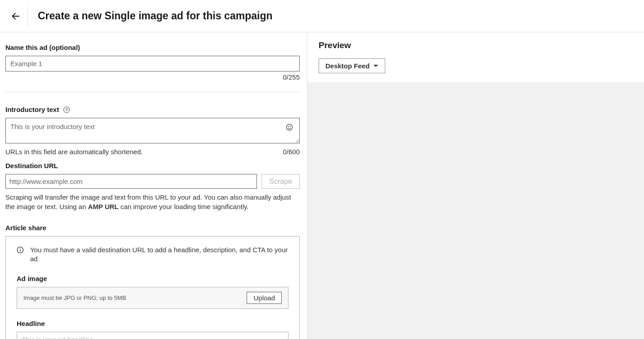  Describe the element at coordinates (153, 324) in the screenshot. I see `headline-label: Headline` at that location.